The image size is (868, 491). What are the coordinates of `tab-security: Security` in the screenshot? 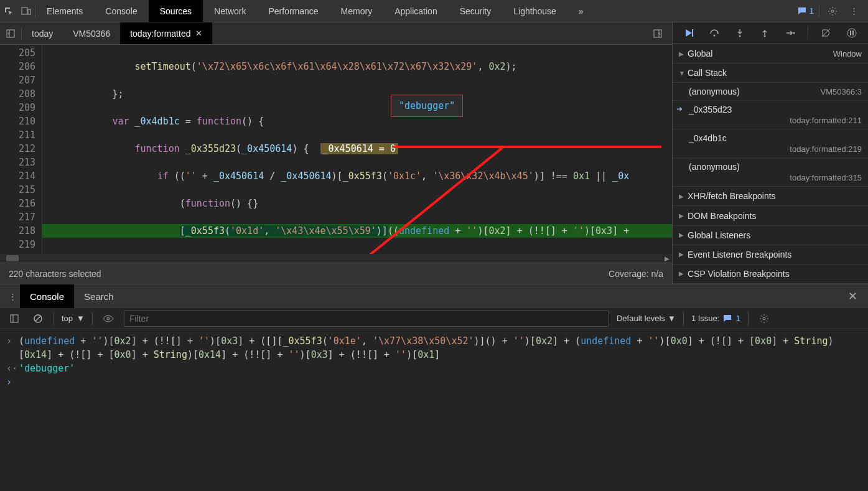 It's located at (475, 11).